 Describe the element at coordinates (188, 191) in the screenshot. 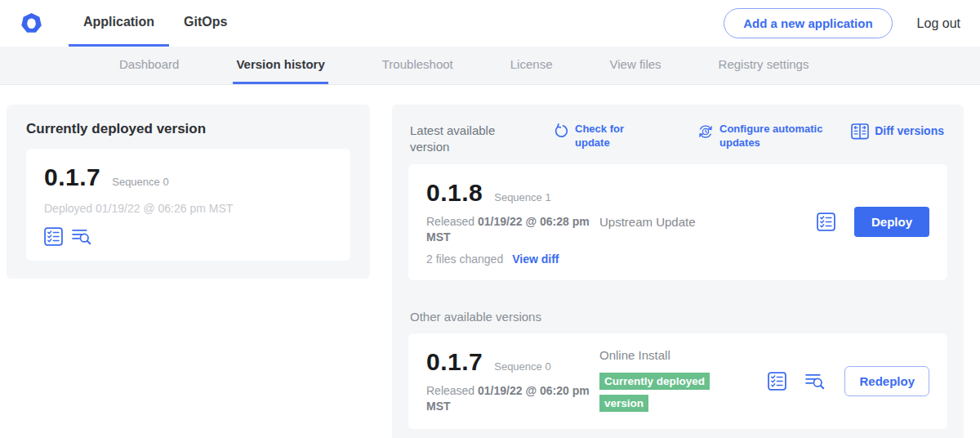

I see `currently-deployed-panel: Currently deployed version 0.1.7 Sequenc…` at that location.